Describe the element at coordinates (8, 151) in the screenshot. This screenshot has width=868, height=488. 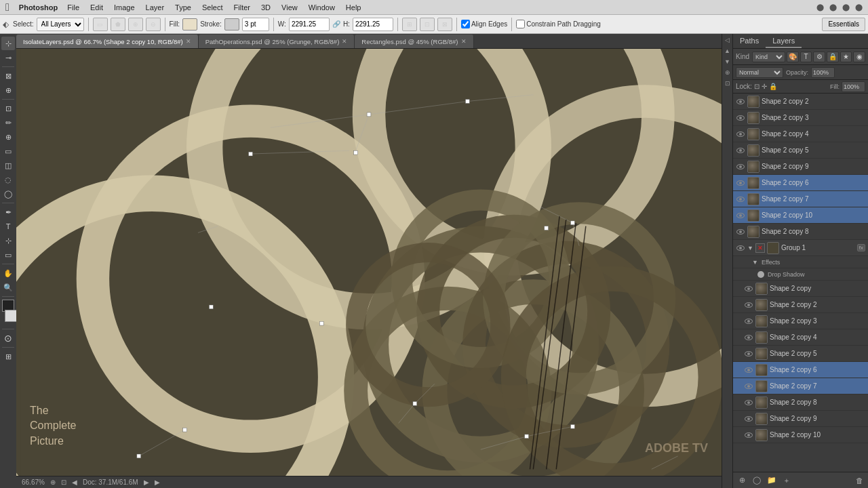
I see `tool-eraser: ▭` at that location.